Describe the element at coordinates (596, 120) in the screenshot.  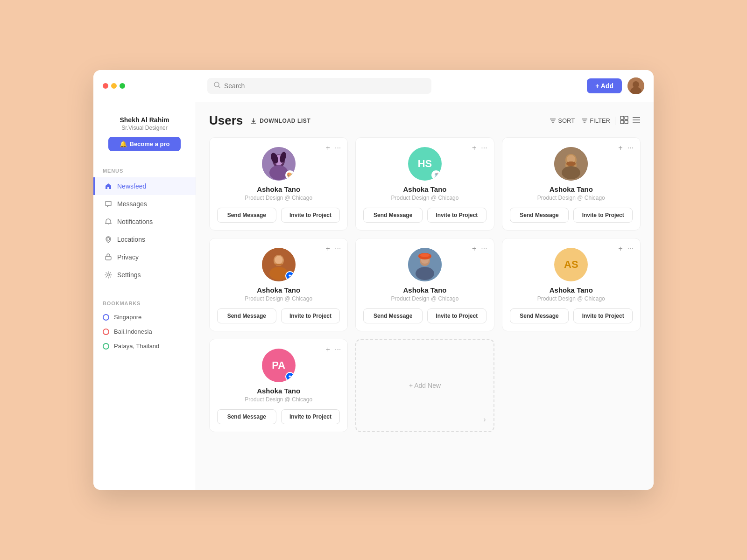
I see `filter-button: FILTER` at that location.